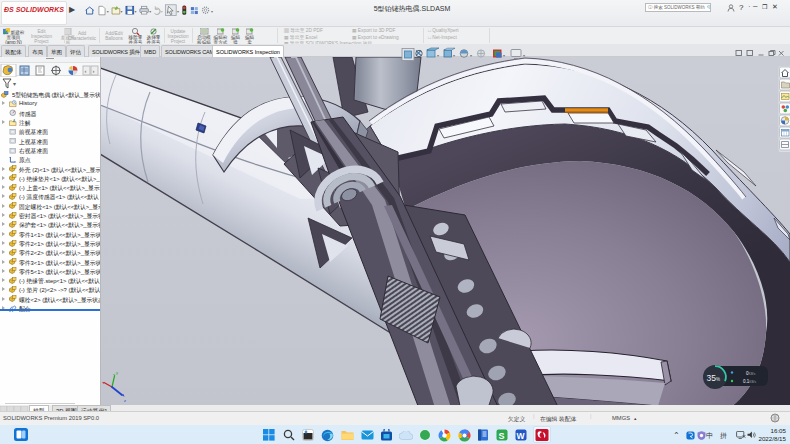 This screenshot has width=790, height=444. What do you see at coordinates (750, 382) in the screenshot?
I see `svg-text: 0.1KB/s` at bounding box center [750, 382].